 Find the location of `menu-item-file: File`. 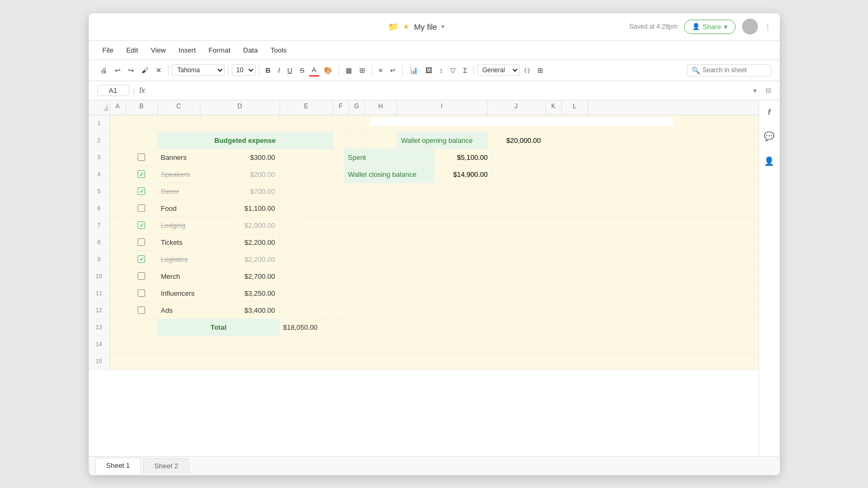

menu-item-file: File is located at coordinates (108, 50).